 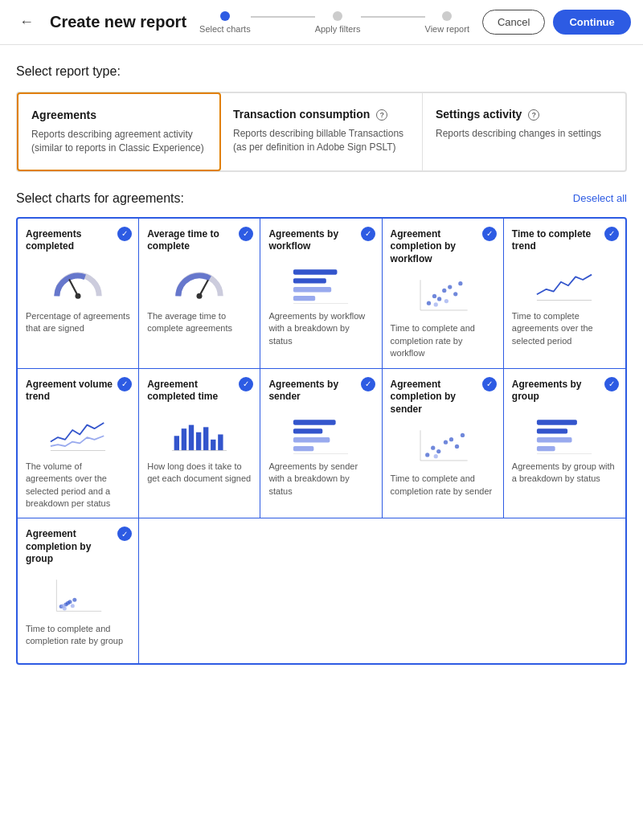 What do you see at coordinates (79, 444) in the screenshot?
I see `chart-agreement-volume-trend: ✓ Agreement volume trend The volume of a…` at bounding box center [79, 444].